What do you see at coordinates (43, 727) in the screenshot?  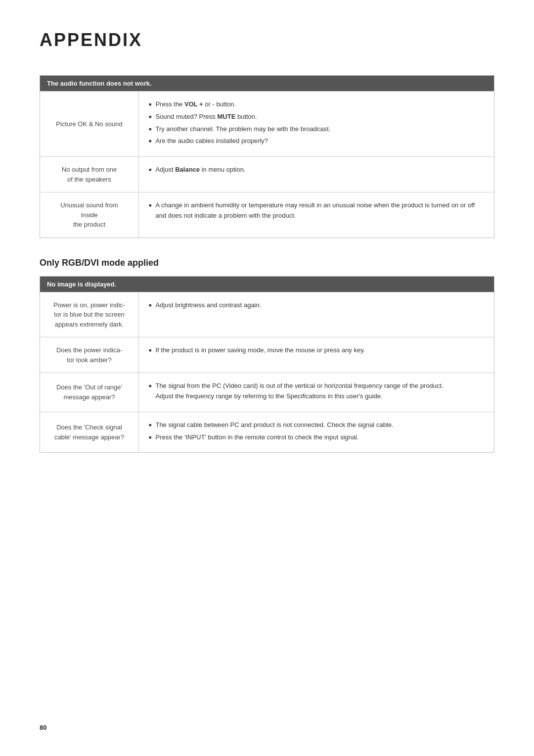 I see `page-number: 80` at bounding box center [43, 727].